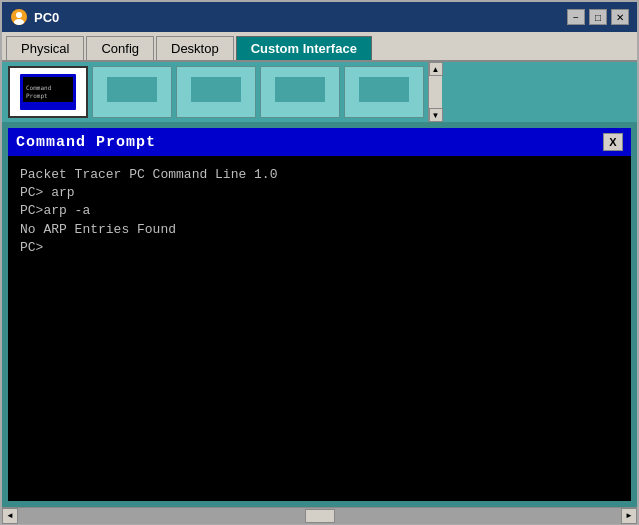 This screenshot has width=639, height=525. I want to click on cmd-titlebar: Command Prompt X, so click(320, 142).